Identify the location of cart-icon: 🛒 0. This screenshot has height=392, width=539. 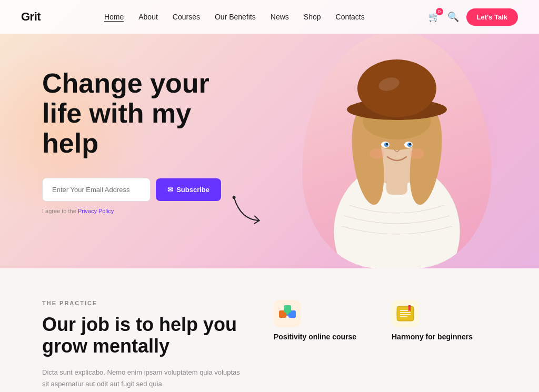
(434, 17).